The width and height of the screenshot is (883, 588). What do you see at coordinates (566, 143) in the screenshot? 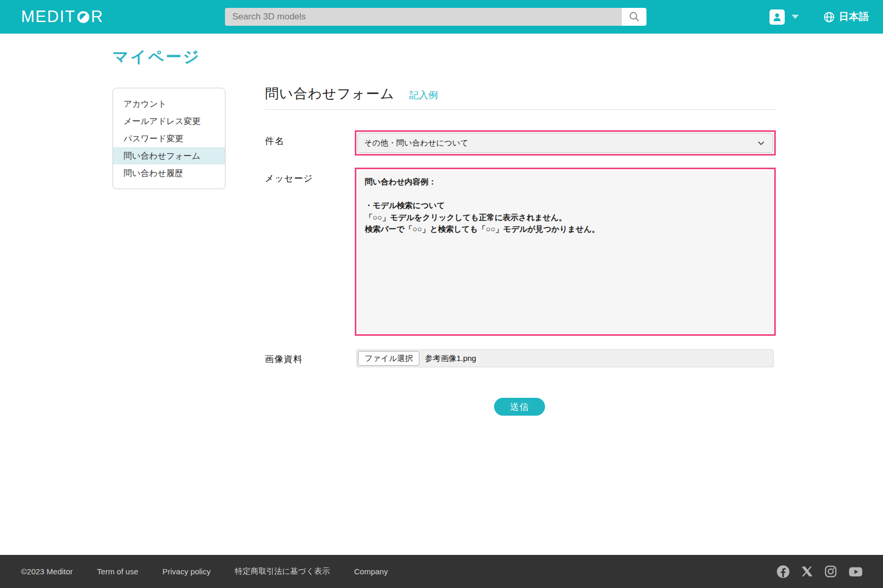
I see `subject-select: その他・問い合わせについて` at bounding box center [566, 143].